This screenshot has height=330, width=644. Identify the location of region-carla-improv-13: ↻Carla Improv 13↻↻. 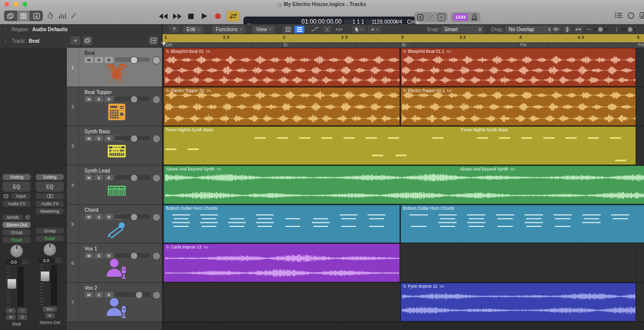
(282, 263).